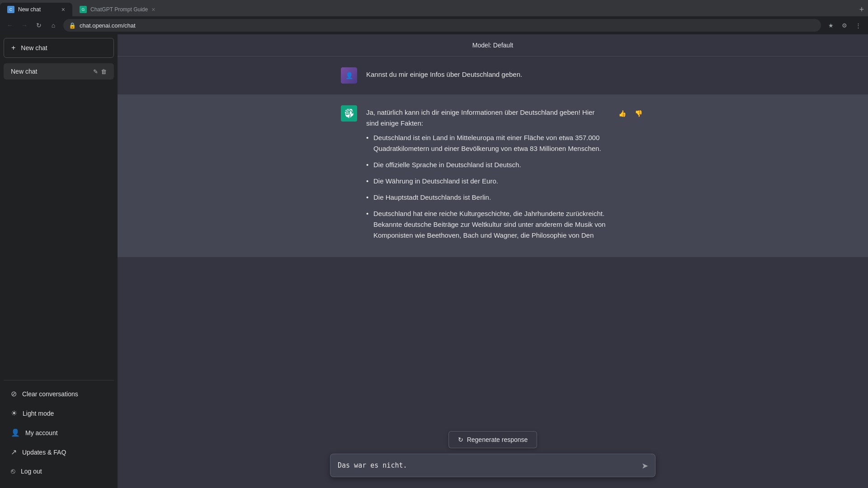 Image resolution: width=868 pixels, height=488 pixels. What do you see at coordinates (434, 8) in the screenshot?
I see `browser-tabs: CNew chat×GChatGPT Prompt Guide× +` at bounding box center [434, 8].